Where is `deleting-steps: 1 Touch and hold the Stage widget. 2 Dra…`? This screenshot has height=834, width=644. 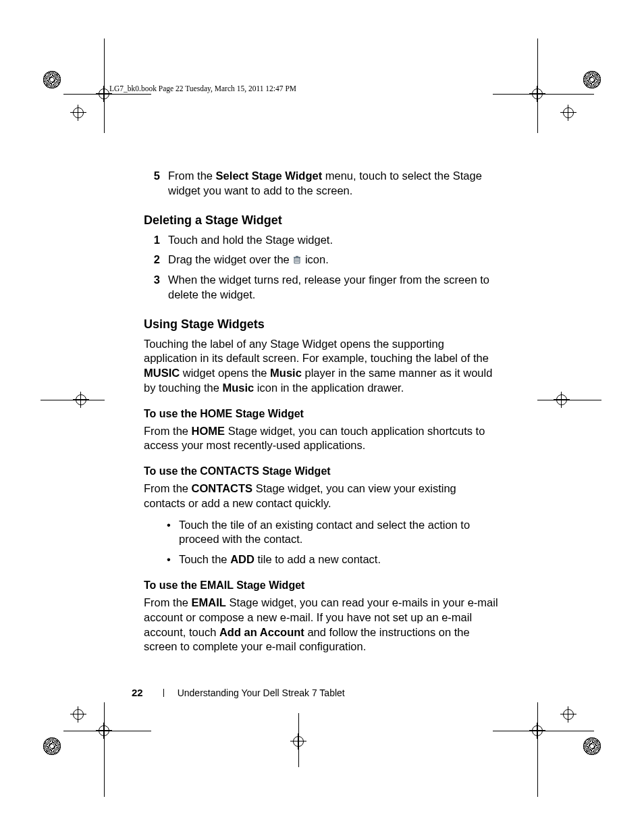 deleting-steps: 1 Touch and hold the Stage widget. 2 Dra… is located at coordinates (321, 267).